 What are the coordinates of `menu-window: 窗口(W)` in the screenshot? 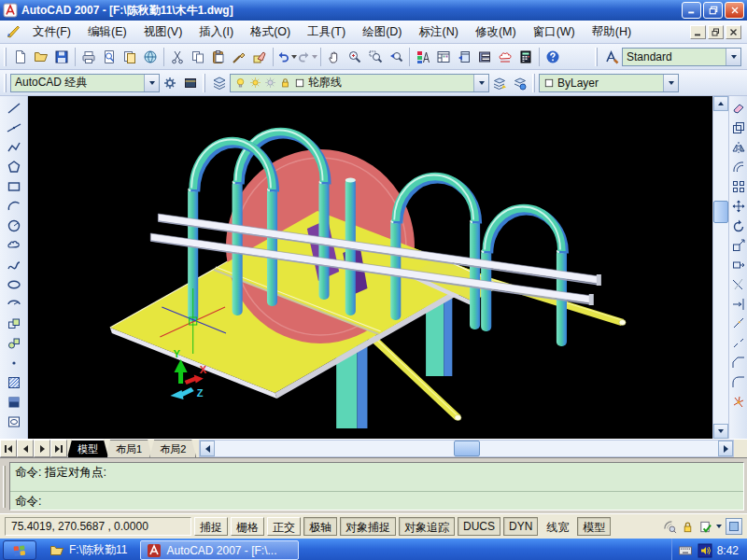 It's located at (555, 32).